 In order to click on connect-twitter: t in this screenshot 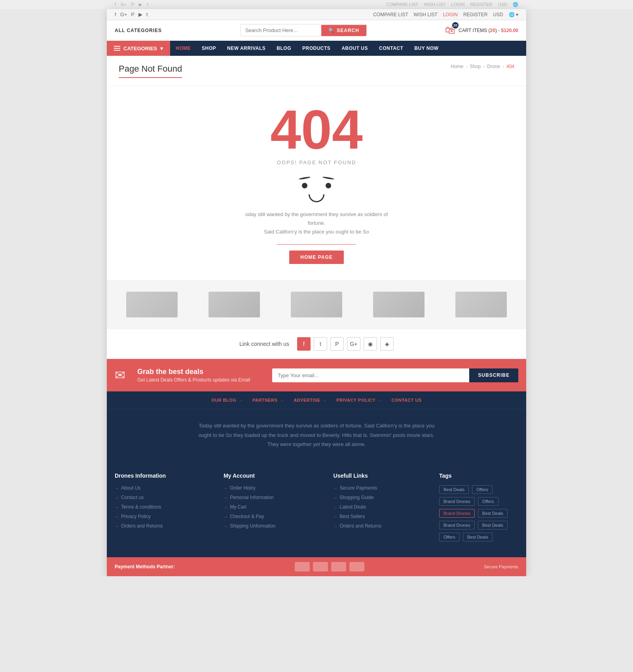, I will do `click(320, 344)`.